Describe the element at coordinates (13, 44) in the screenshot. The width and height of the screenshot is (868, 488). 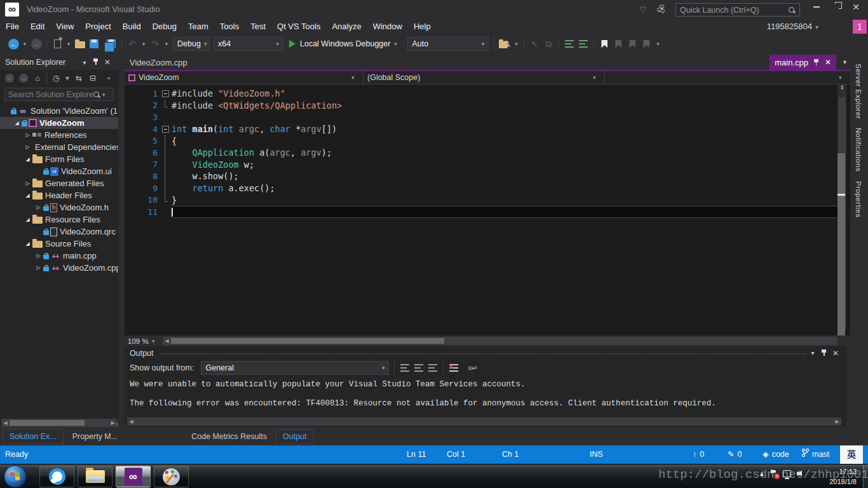
I see `navigate-back-icon: ←` at that location.